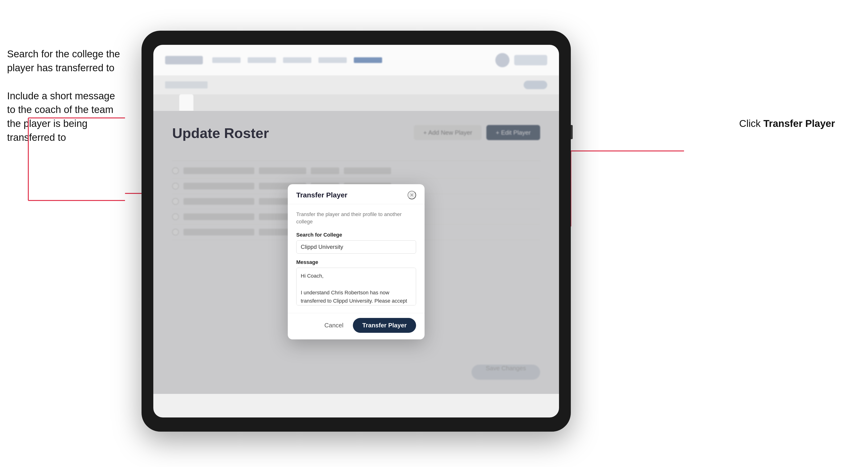 The height and width of the screenshot is (467, 868). Describe the element at coordinates (66, 117) in the screenshot. I see `annotation-message-text: Include a short message to the coach of …` at that location.